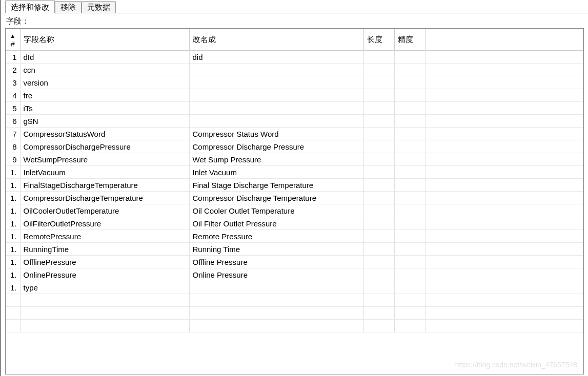 The image size is (588, 376). What do you see at coordinates (13, 40) in the screenshot?
I see `column-header-index: ▲ #` at bounding box center [13, 40].